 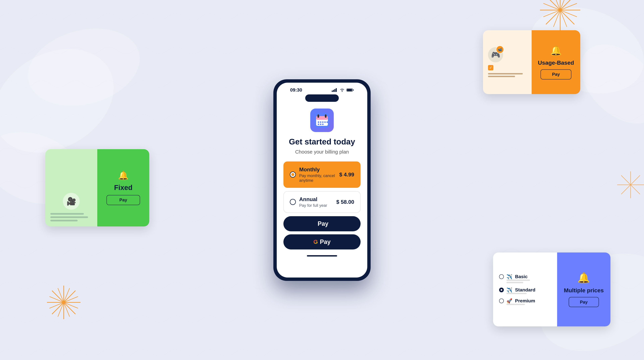 What do you see at coordinates (532, 62) in the screenshot?
I see `usage-based-card: 🎮 📹 ✓ 🔔 Usage-Based Pay` at bounding box center [532, 62].